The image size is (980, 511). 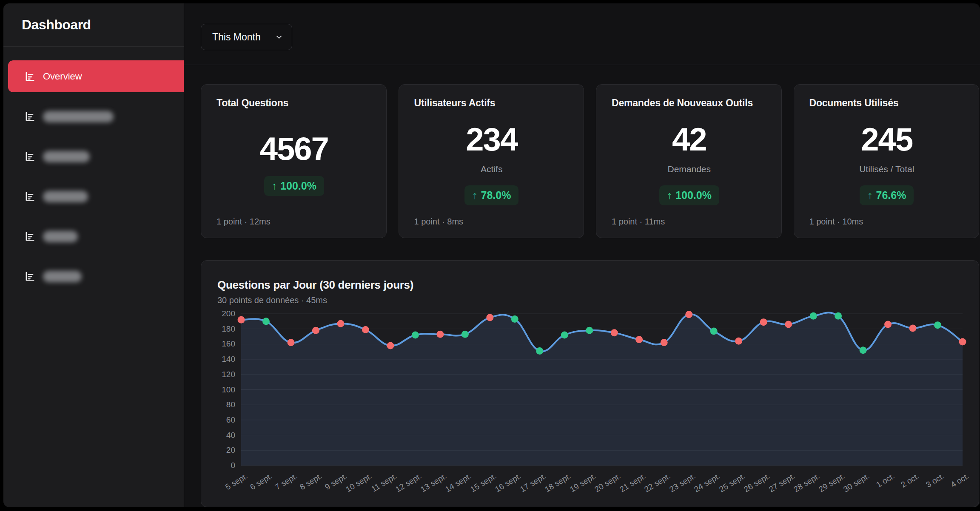 I want to click on stat-card: Utilisateurs Actifs 234 Actifs ↑ 78.0% 1…, so click(x=492, y=161).